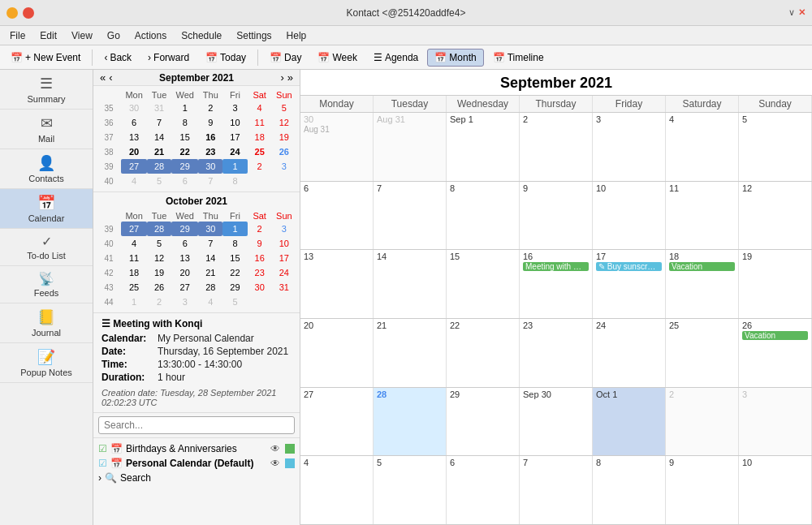  Describe the element at coordinates (518, 58) in the screenshot. I see `timeline-button: 📅 Timeline` at that location.